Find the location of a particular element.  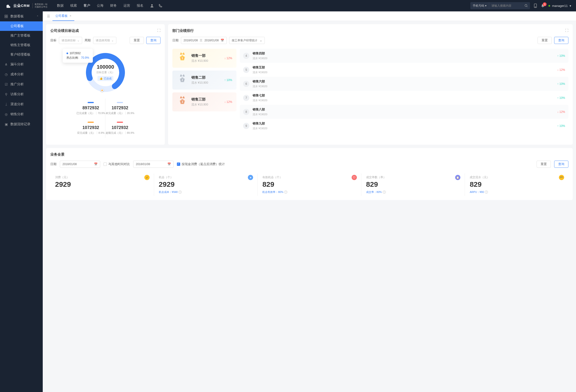

rank-row: 6 销售六部 流水 ¥19020 ↑ 10% is located at coordinates (404, 84).